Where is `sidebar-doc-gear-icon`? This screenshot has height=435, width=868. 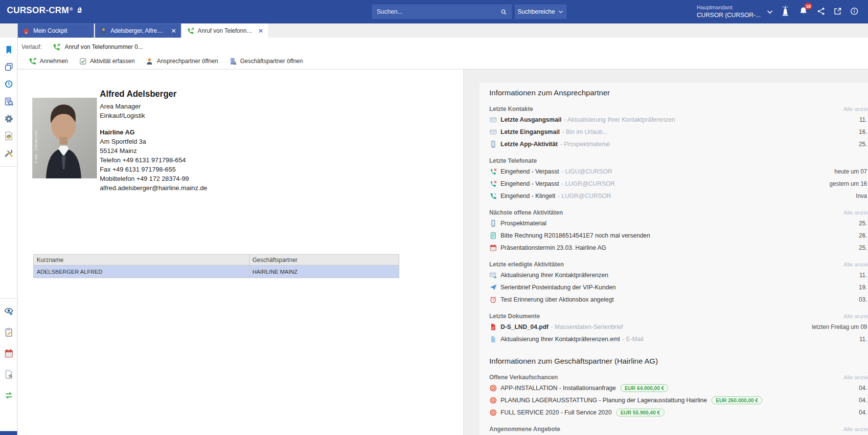
sidebar-doc-gear-icon is located at coordinates (9, 374).